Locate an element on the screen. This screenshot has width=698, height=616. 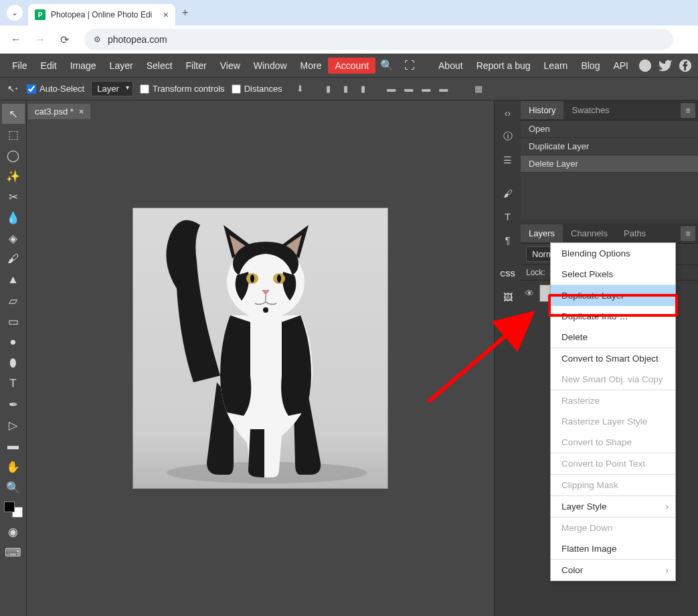
align-right-icon: ▮ is located at coordinates (363, 89).